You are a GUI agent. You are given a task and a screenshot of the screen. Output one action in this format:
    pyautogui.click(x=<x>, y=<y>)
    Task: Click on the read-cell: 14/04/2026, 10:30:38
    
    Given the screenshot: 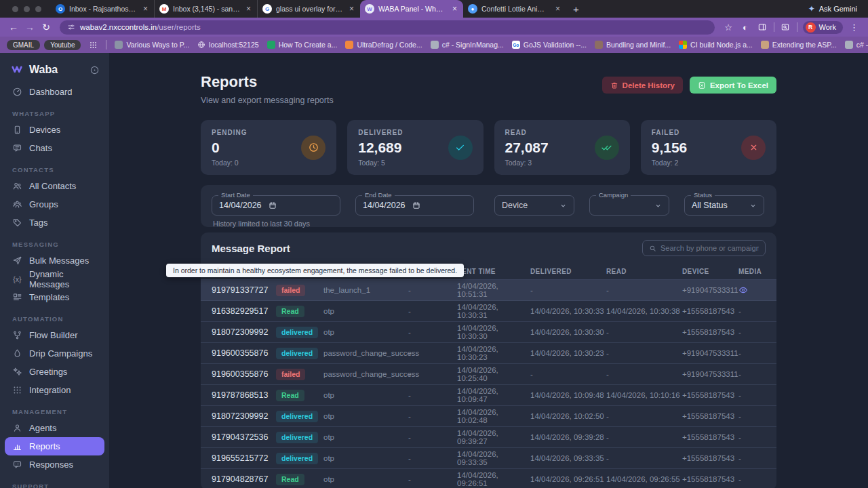 What is the action you would take?
    pyautogui.click(x=644, y=311)
    